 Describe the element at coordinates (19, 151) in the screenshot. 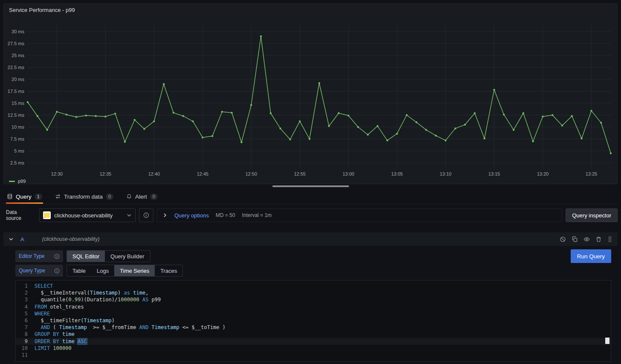

I see `y-tick-label: 5 ms` at that location.